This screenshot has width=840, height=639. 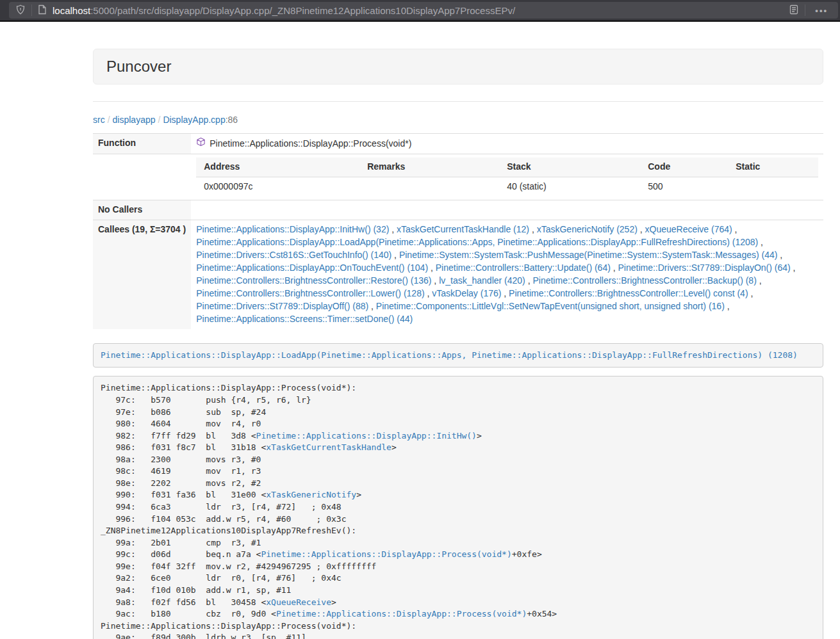 I want to click on asm-mnemonic: sub, so click(x=215, y=412).